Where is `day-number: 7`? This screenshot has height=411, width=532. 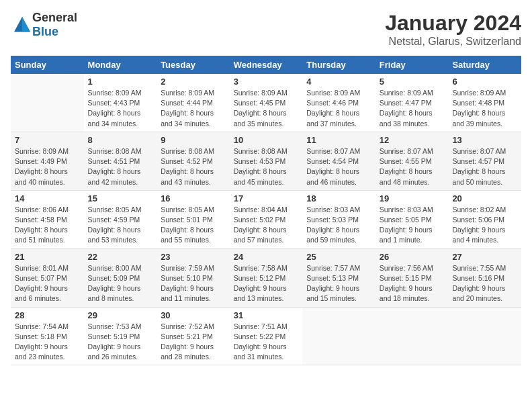
day-number: 7 is located at coordinates (47, 140).